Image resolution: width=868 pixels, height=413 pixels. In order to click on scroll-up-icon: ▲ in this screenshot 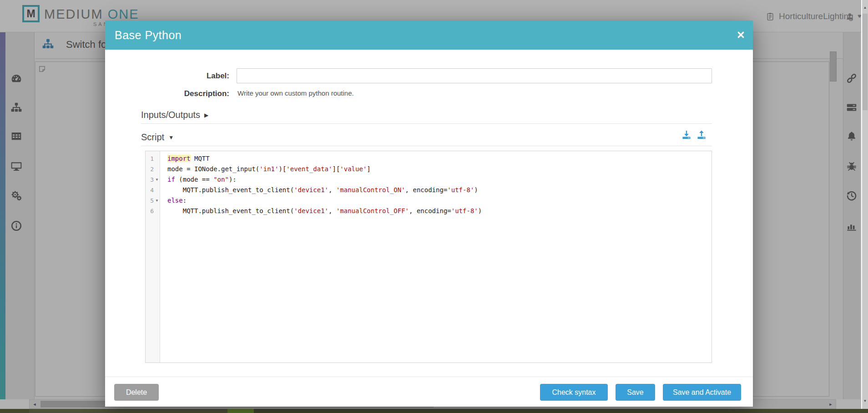, I will do `click(865, 7)`.